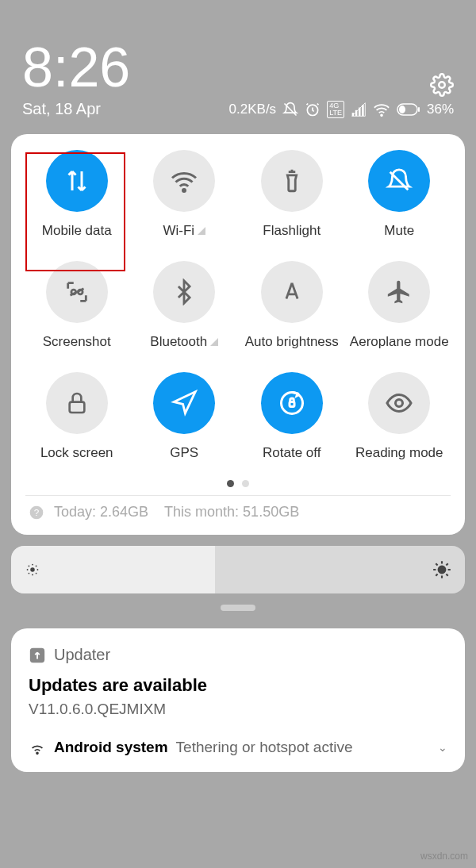 This screenshot has width=476, height=868. What do you see at coordinates (184, 342) in the screenshot?
I see `tile-label: Bluetooth` at bounding box center [184, 342].